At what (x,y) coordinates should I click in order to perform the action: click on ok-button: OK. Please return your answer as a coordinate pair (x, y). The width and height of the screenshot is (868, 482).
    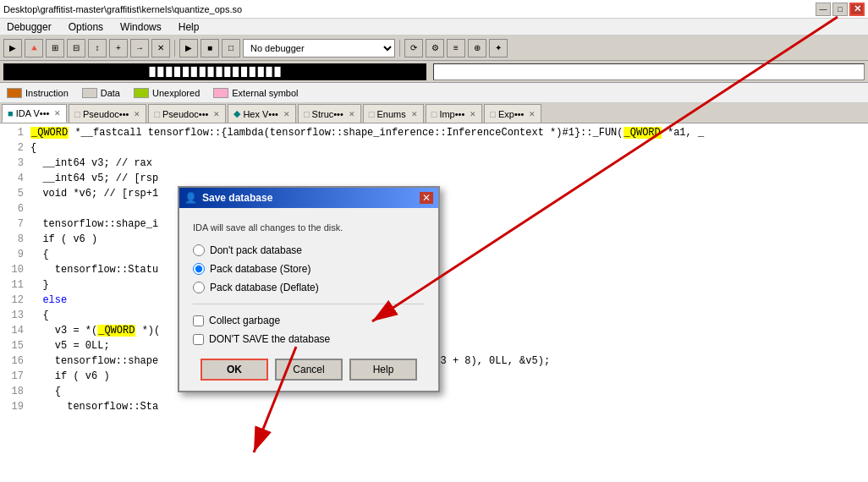
    Looking at the image, I should click on (234, 370).